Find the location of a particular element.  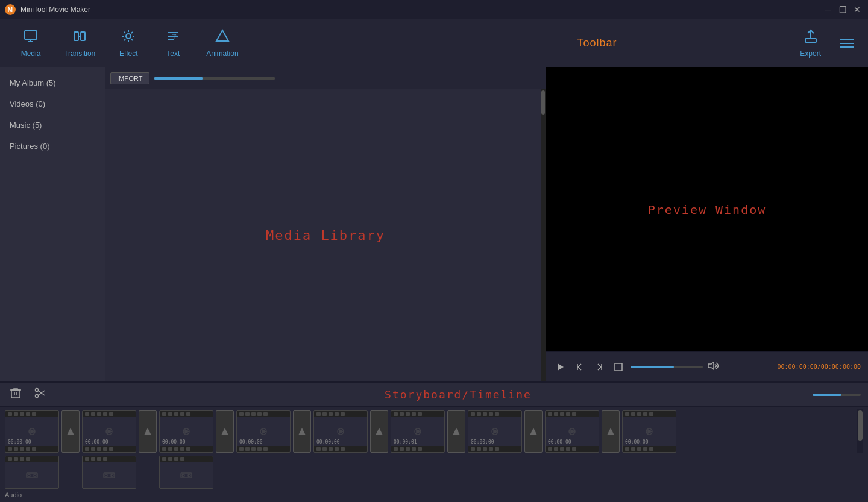

film-clip-2: 00:00:00 is located at coordinates (109, 431).